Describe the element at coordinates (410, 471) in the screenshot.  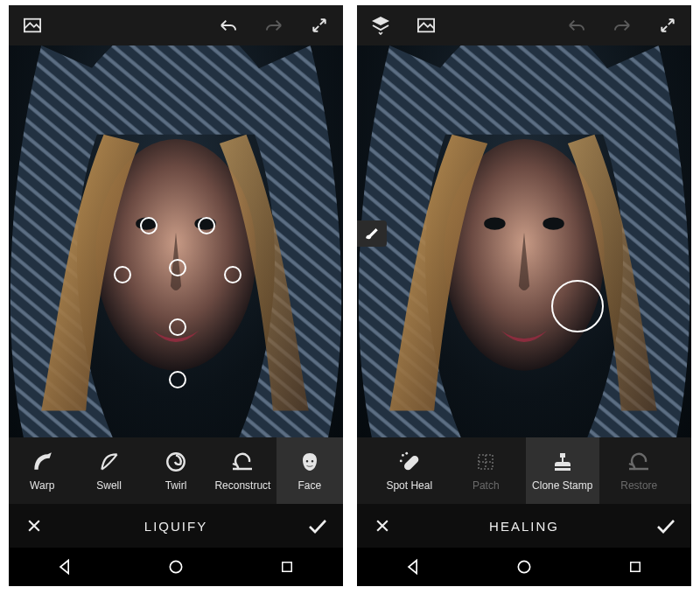
I see `tool-spot-heal: Spot Heal` at that location.